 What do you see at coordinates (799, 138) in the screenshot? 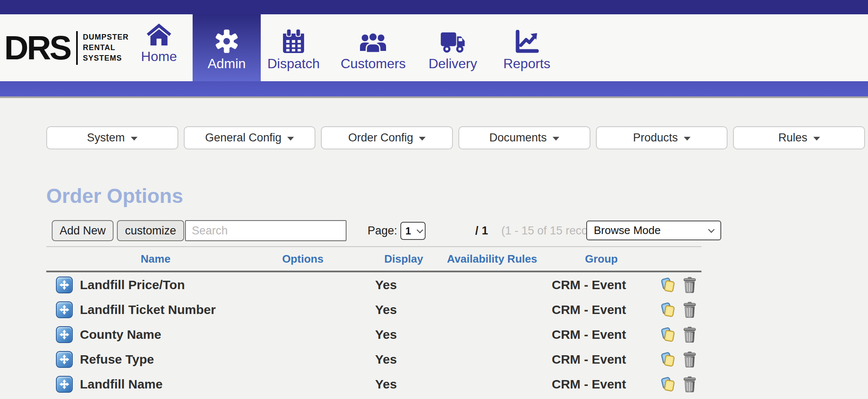
I see `menu-rules: Rules` at bounding box center [799, 138].